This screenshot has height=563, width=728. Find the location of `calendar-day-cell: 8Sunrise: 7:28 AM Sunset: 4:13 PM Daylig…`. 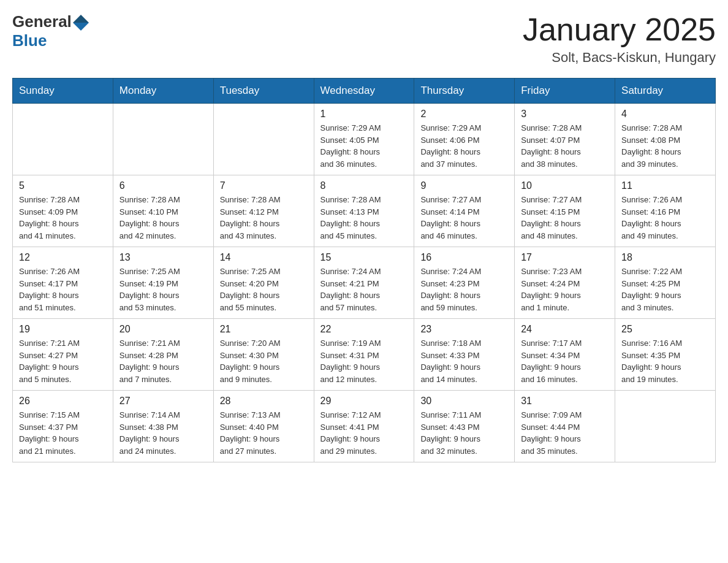

calendar-day-cell: 8Sunrise: 7:28 AM Sunset: 4:13 PM Daylig… is located at coordinates (364, 211).